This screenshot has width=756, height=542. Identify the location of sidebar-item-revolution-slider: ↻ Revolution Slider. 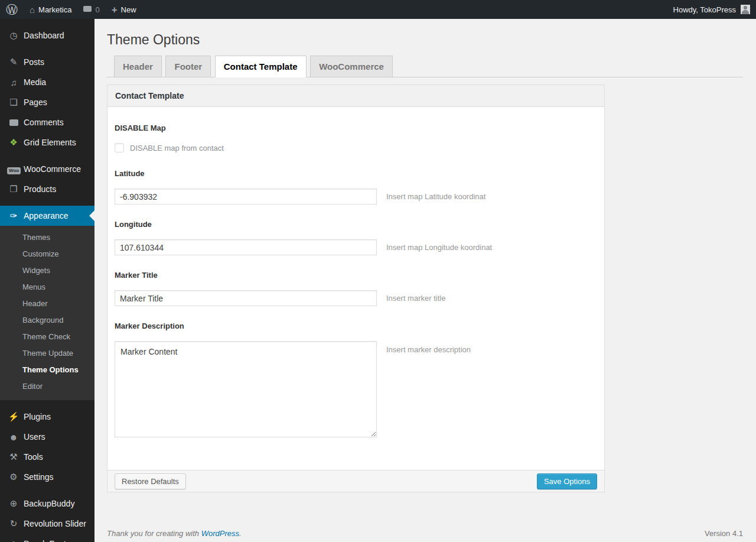
(47, 524).